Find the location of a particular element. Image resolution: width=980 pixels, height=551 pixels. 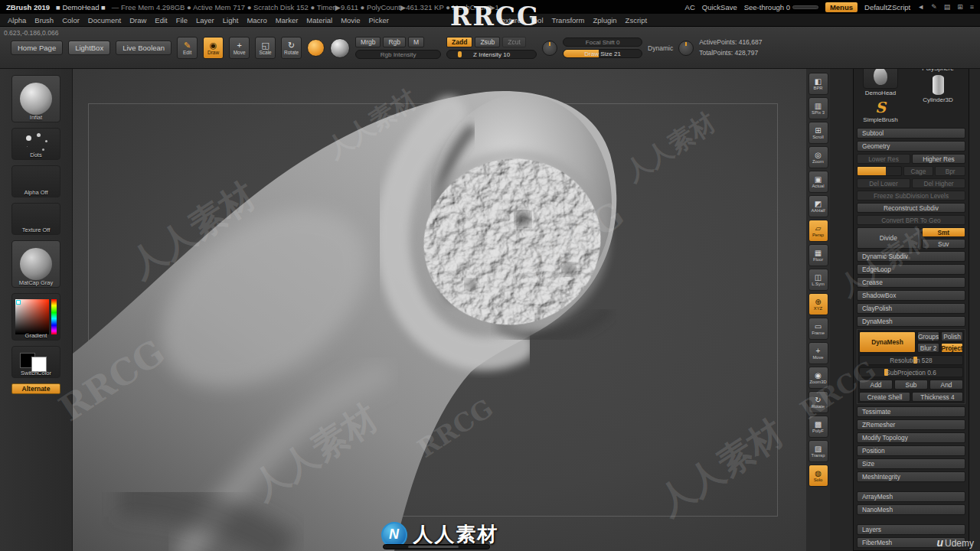

material-thumb: MatCap Gray is located at coordinates (36, 264).